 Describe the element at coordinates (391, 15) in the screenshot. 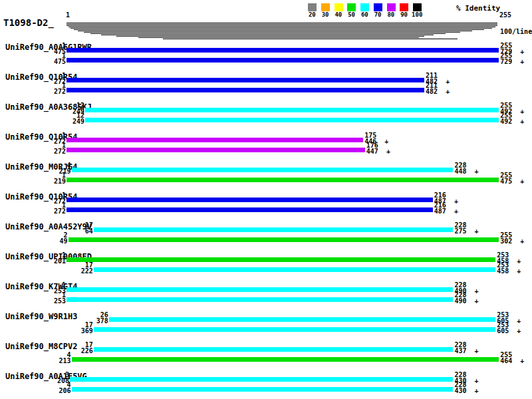

I see `legend-bin-label: 80` at that location.